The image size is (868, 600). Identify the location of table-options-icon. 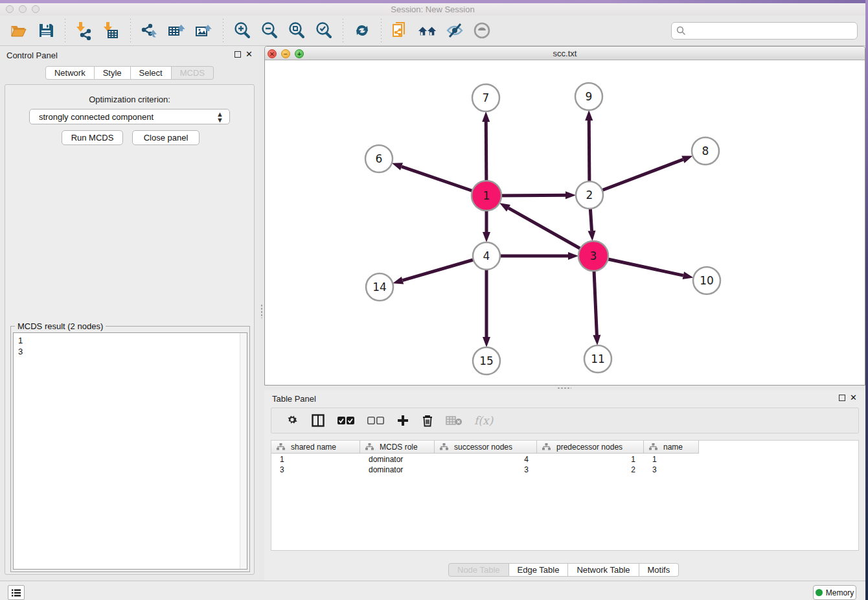
(292, 421).